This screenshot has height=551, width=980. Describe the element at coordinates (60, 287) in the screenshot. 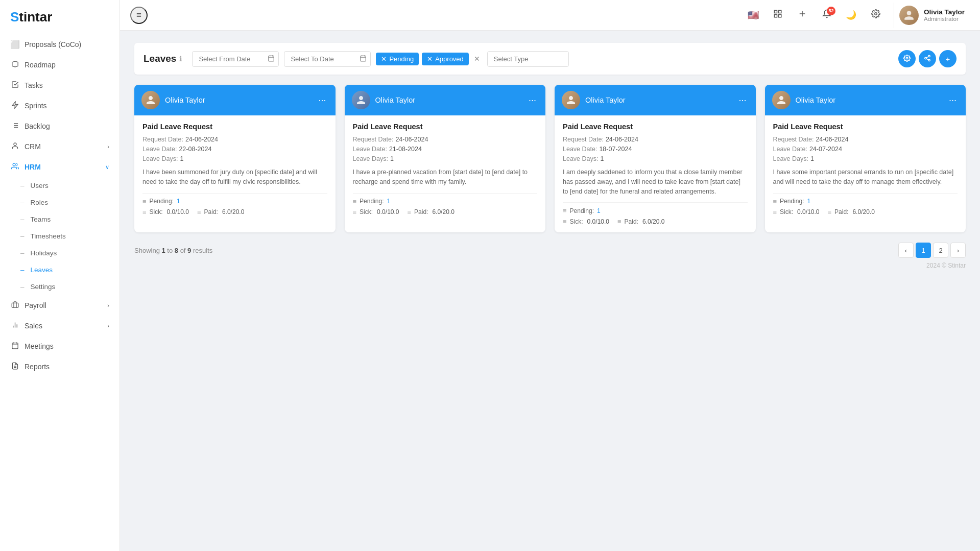

I see `sidebar-item-settings: Settings` at that location.